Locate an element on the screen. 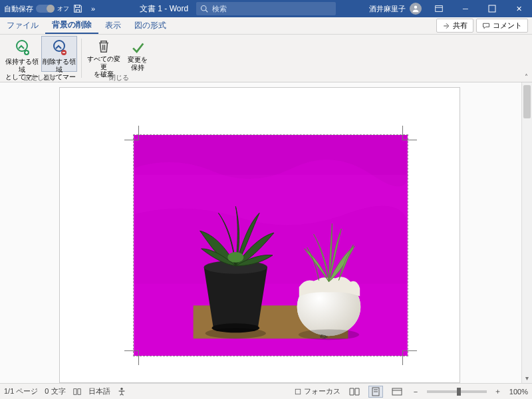 The width and height of the screenshot is (532, 399). save-button is located at coordinates (80, 9).